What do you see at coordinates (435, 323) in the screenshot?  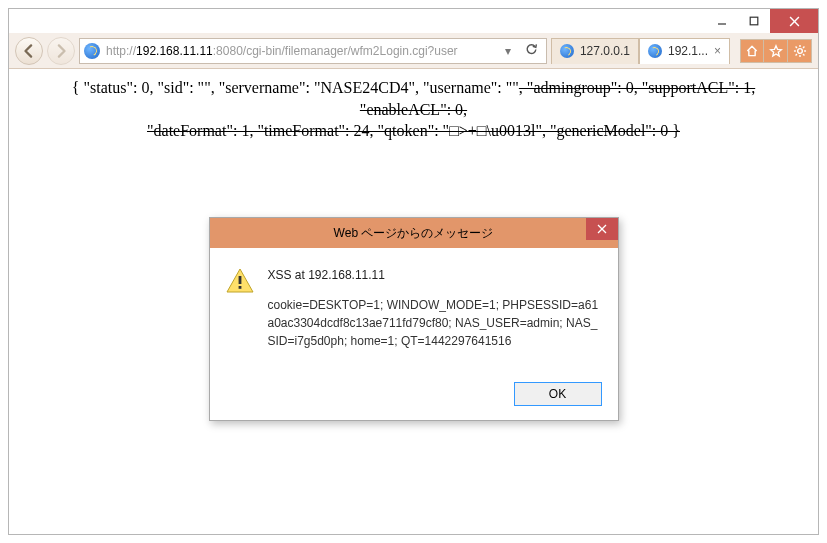 I see `dialog-text: cookie=DESKTOP=1; WINDOW_MODE=1; PHPSESS…` at bounding box center [435, 323].